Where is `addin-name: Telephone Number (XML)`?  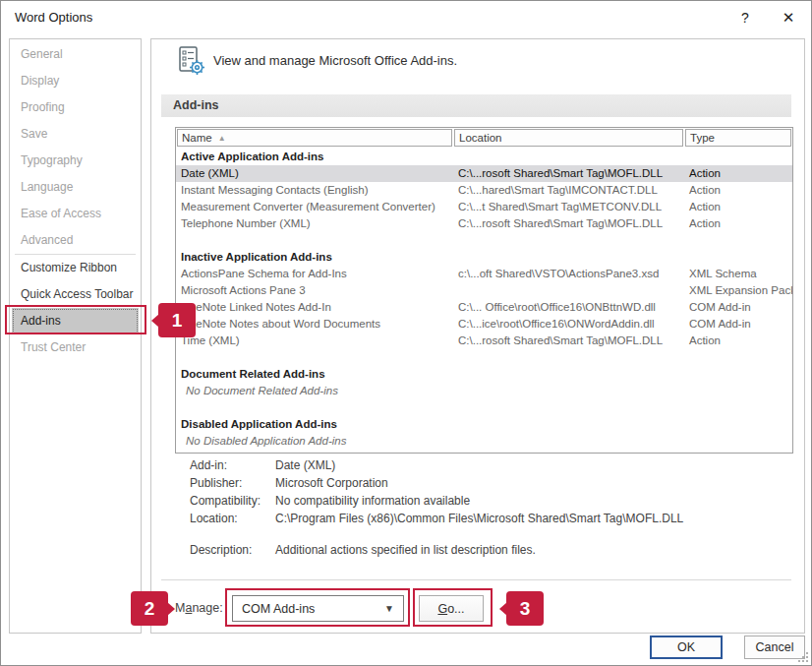
addin-name: Telephone Number (XML) is located at coordinates (315, 224).